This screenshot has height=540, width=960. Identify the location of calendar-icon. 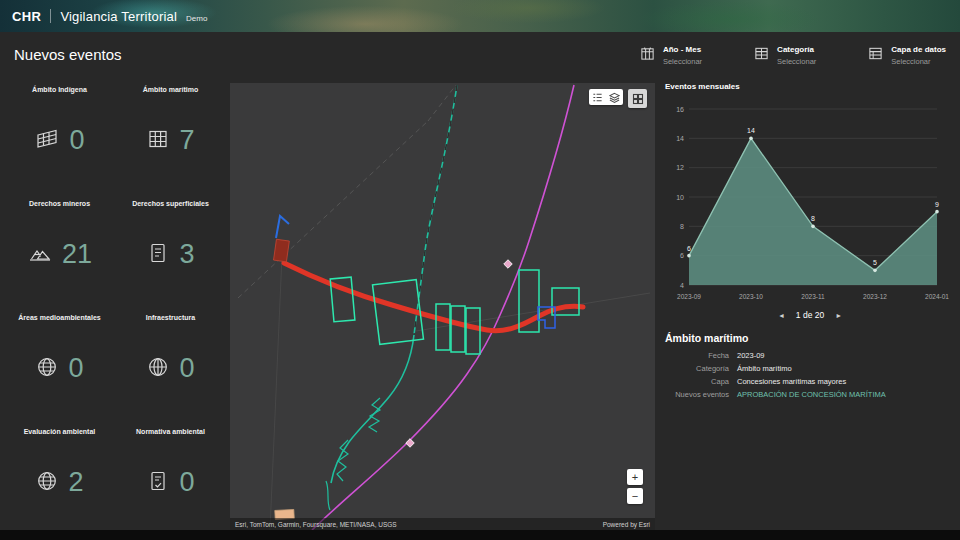
(648, 56).